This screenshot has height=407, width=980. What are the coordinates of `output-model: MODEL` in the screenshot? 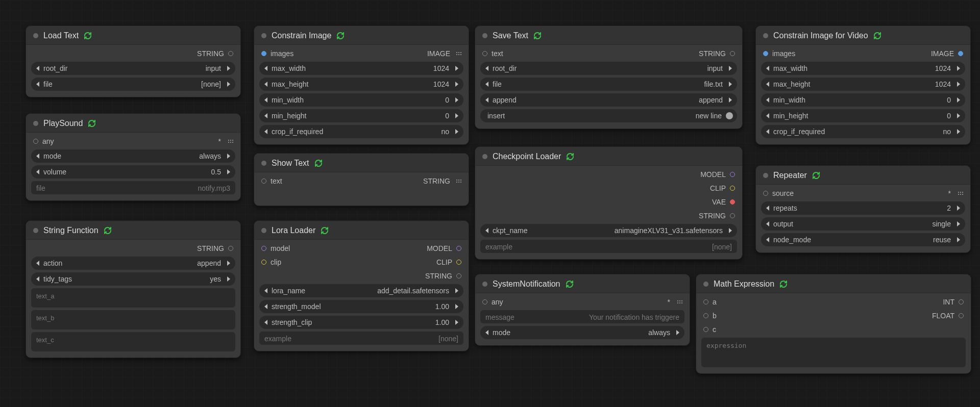 It's located at (444, 248).